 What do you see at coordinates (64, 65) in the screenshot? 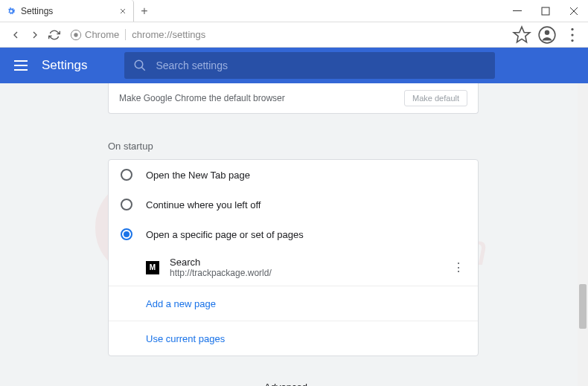
I see `page-title: Settings` at bounding box center [64, 65].